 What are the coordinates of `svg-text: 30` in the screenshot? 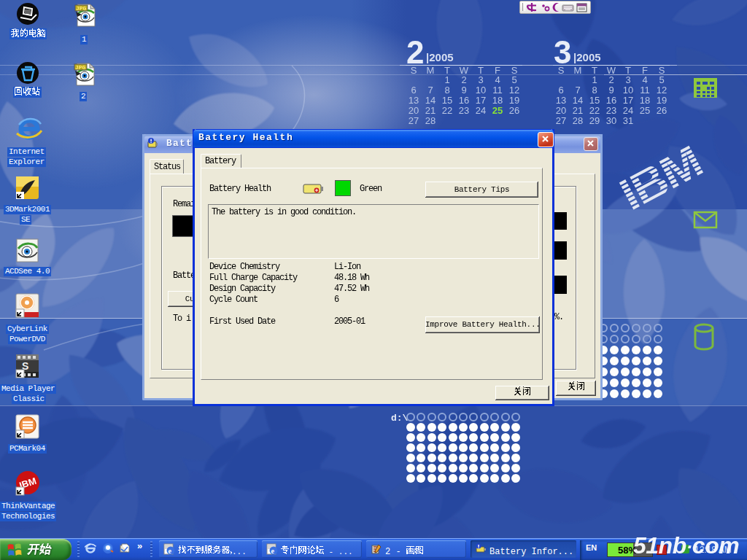 It's located at (611, 121).